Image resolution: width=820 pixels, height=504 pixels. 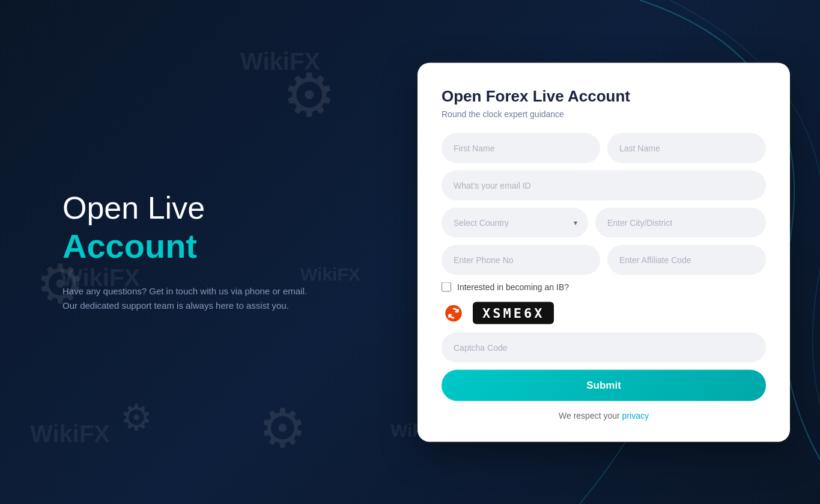 I want to click on phone-affiliate-row, so click(x=604, y=260).